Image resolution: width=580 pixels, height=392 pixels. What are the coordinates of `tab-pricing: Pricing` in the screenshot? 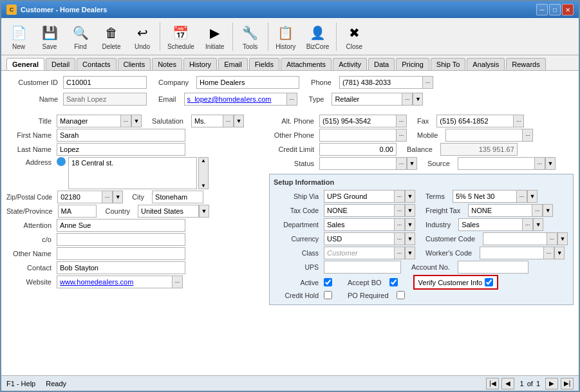 It's located at (413, 64).